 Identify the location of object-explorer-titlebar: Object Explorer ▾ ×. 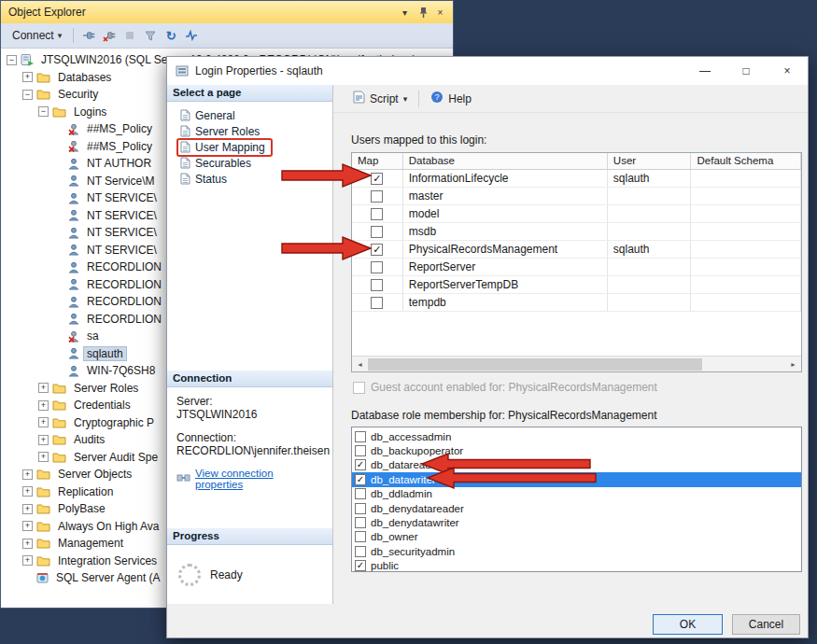
(227, 12).